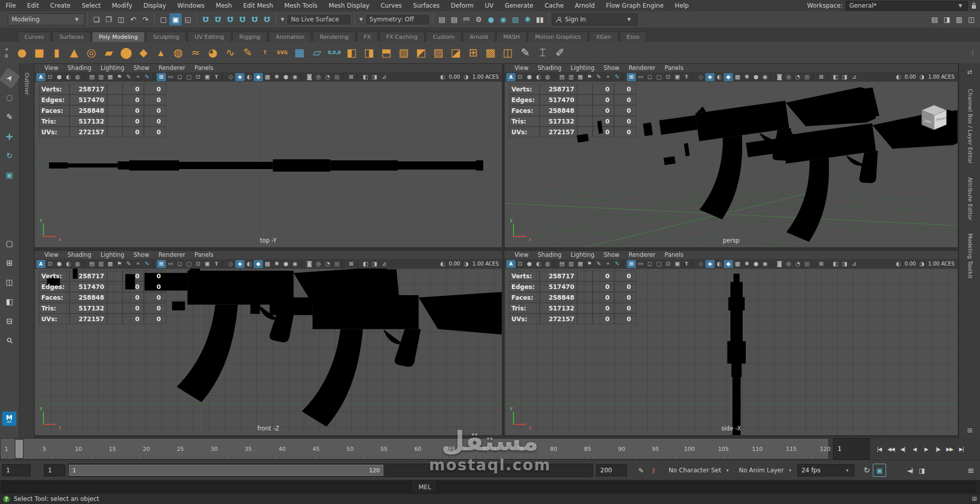  What do you see at coordinates (216, 77) in the screenshot?
I see `safe-title-icon: T` at bounding box center [216, 77].